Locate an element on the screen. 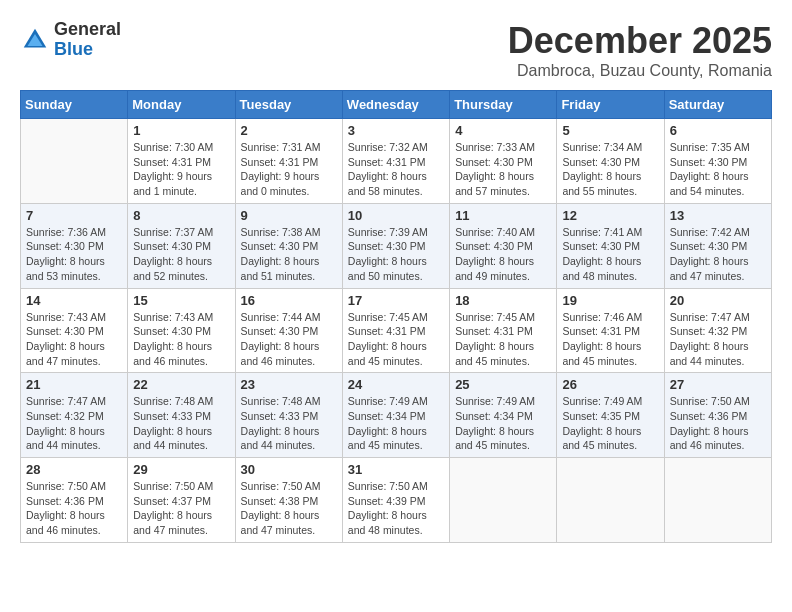  day-cell: 3Sunrise: 7:32 AMSunset: 4:31 PMDaylight… is located at coordinates (396, 162).